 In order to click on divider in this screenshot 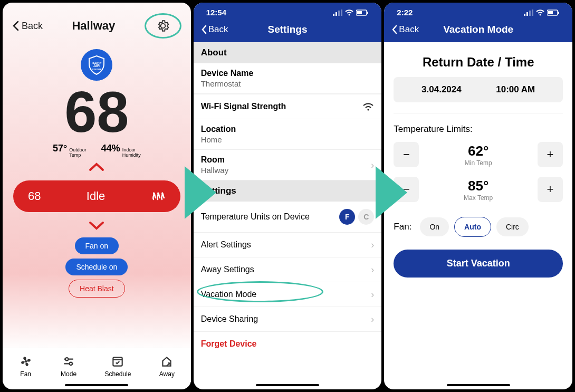, I will do `click(478, 113)`.